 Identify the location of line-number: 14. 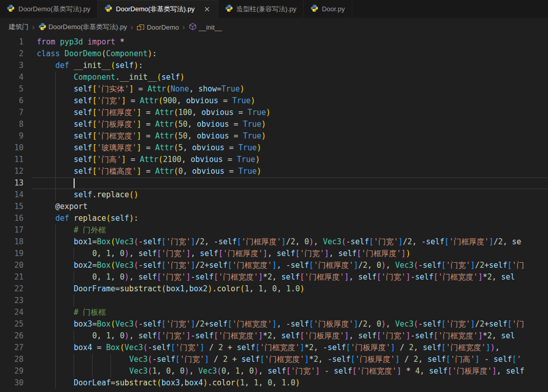
(12, 195).